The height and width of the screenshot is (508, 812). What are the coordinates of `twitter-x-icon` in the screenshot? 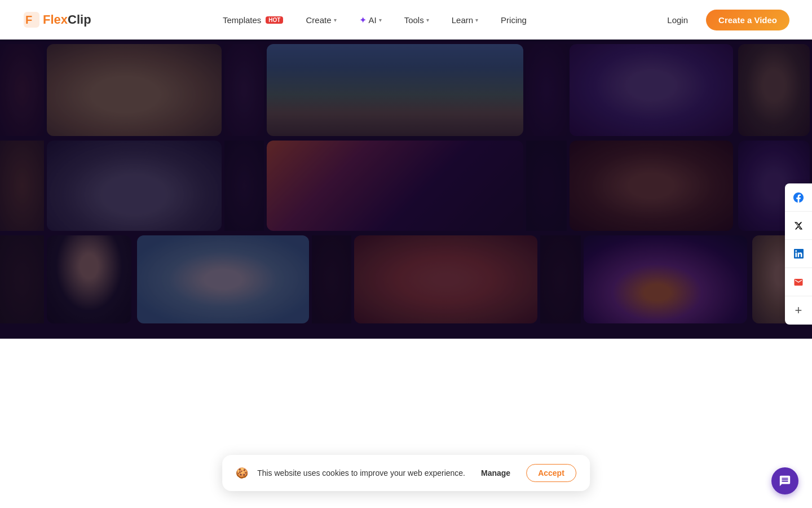 It's located at (798, 226).